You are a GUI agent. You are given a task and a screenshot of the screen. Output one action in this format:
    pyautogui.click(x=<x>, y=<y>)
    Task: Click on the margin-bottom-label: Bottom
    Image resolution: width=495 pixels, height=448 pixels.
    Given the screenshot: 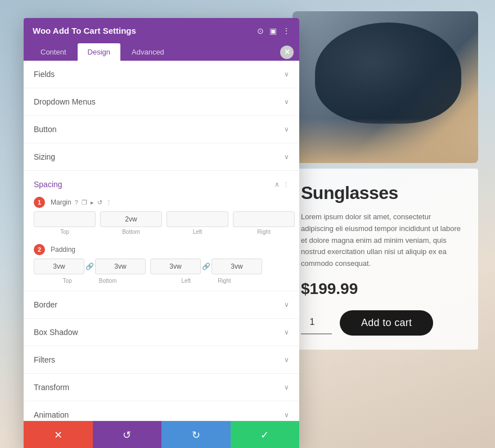 What is the action you would take?
    pyautogui.click(x=131, y=232)
    